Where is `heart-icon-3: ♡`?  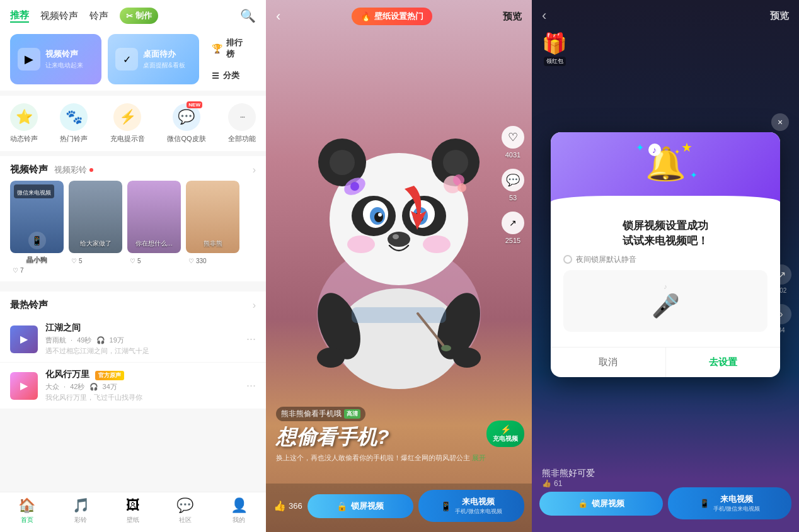 heart-icon-3: ♡ is located at coordinates (132, 261).